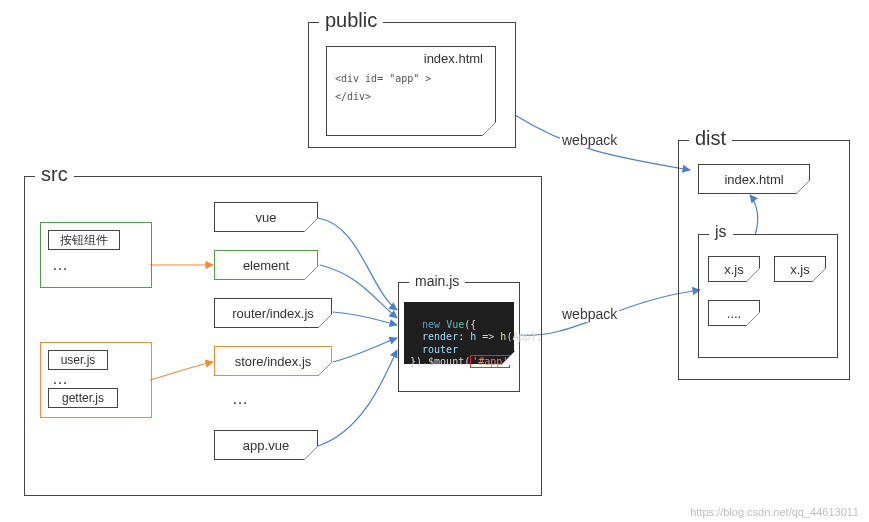 The width and height of the screenshot is (869, 522). What do you see at coordinates (83, 398) in the screenshot?
I see `getter-js-file: getter.js` at bounding box center [83, 398].